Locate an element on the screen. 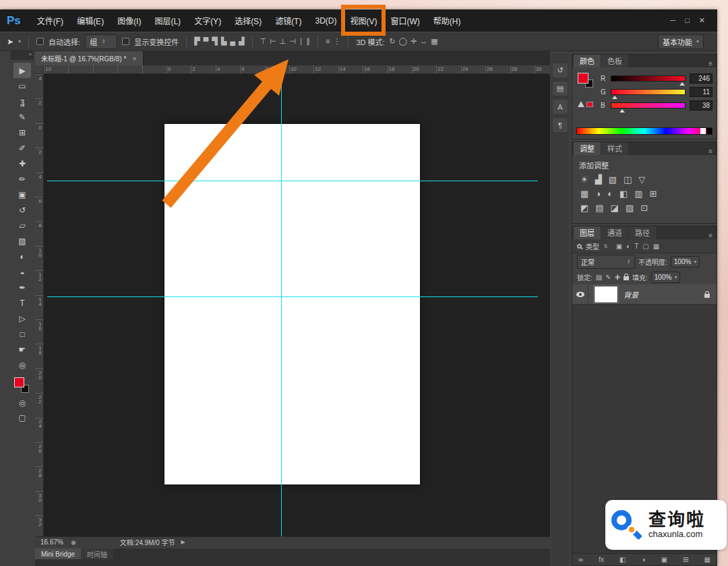 This screenshot has width=728, height=566. layer-visibility-cell is located at coordinates (580, 294).